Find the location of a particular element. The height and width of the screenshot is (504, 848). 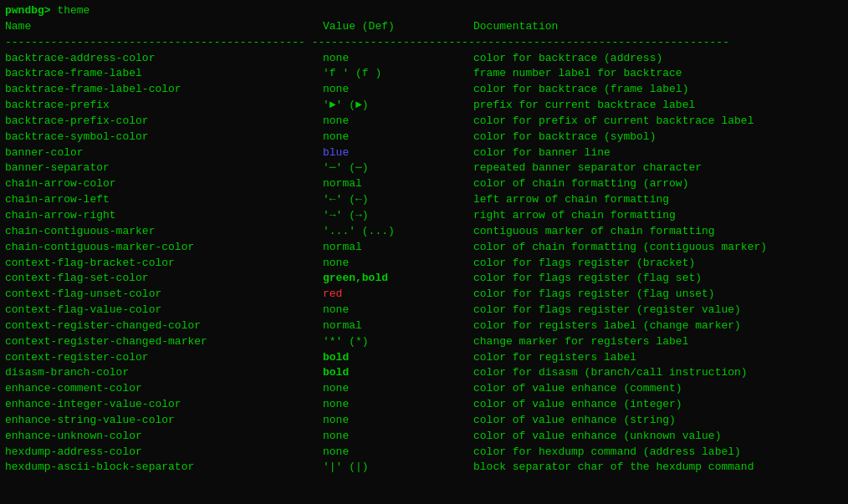

row-doc: color for banner line is located at coordinates (658, 154).